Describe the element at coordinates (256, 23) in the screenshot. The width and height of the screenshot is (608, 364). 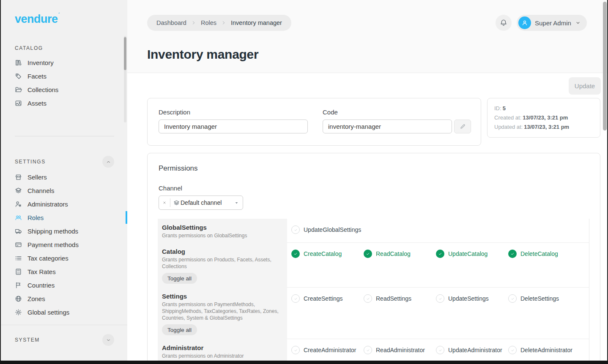
I see `breadcrumb-item: Inventory manager` at that location.